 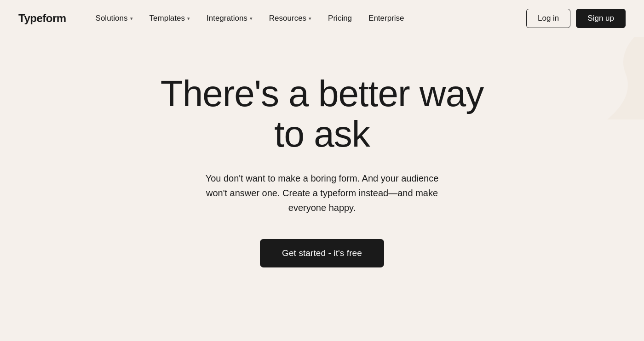 What do you see at coordinates (288, 18) in the screenshot?
I see `nav-label-resources: Resources` at bounding box center [288, 18].